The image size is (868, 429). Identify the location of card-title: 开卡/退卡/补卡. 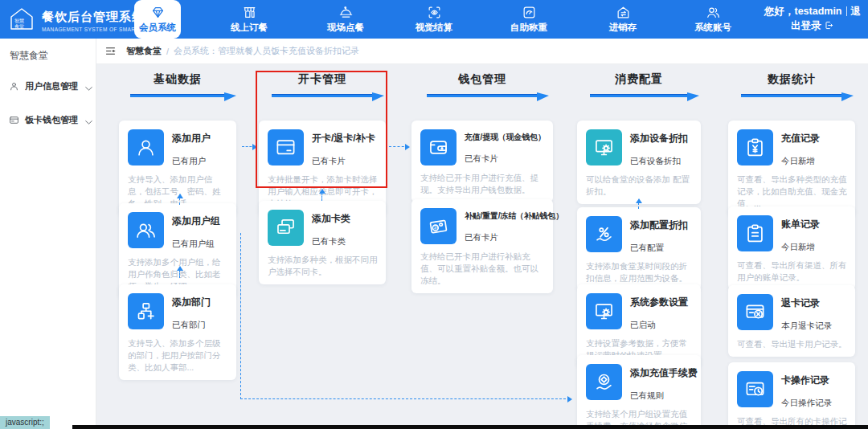
(345, 138).